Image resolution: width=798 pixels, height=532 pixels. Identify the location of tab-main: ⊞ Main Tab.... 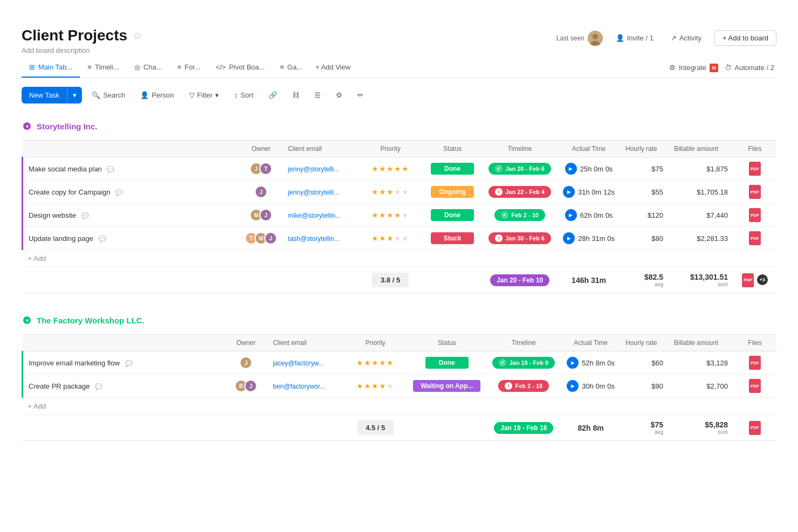
(51, 68).